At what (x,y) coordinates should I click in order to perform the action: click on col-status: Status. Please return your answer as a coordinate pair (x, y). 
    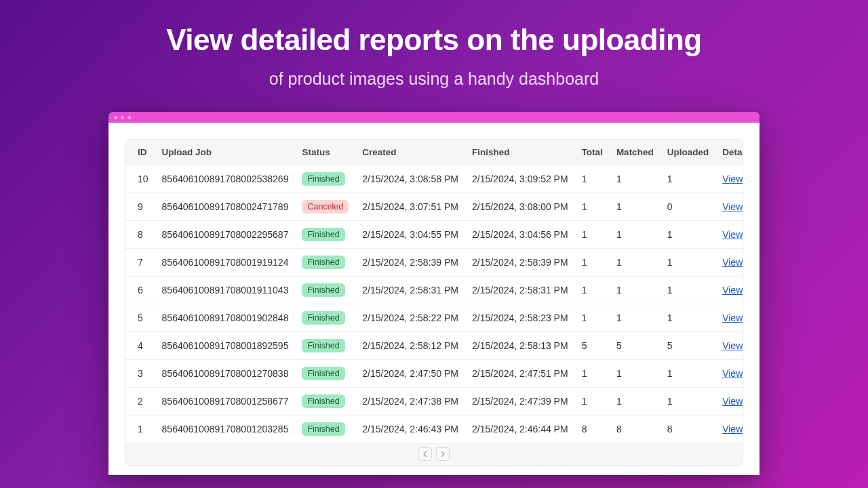
    Looking at the image, I should click on (326, 152).